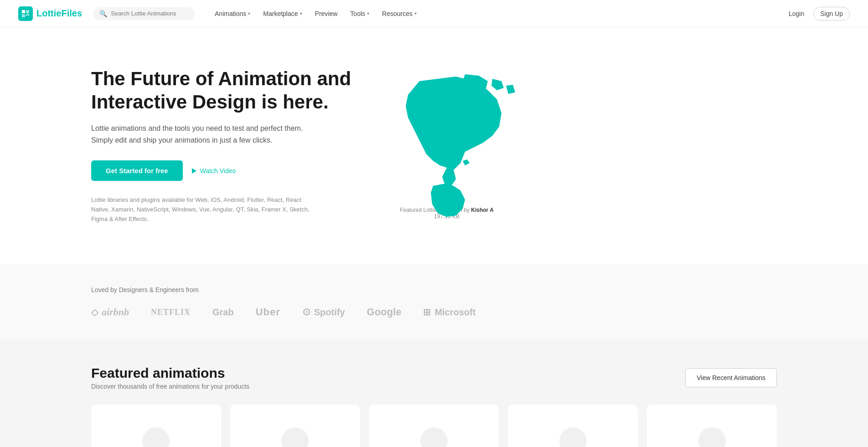  Describe the element at coordinates (434, 290) in the screenshot. I see `loved-by-title: Loved by Designers & Engineers from` at that location.